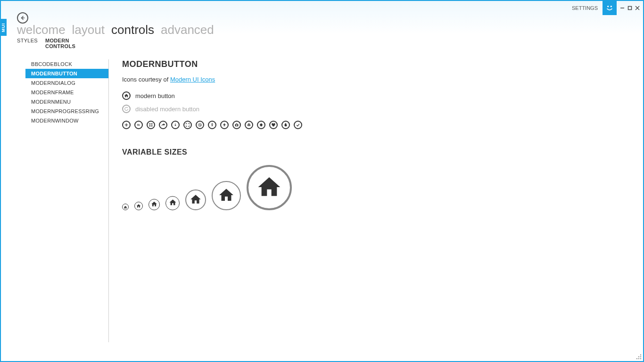  I want to click on flash-icon, so click(224, 125).